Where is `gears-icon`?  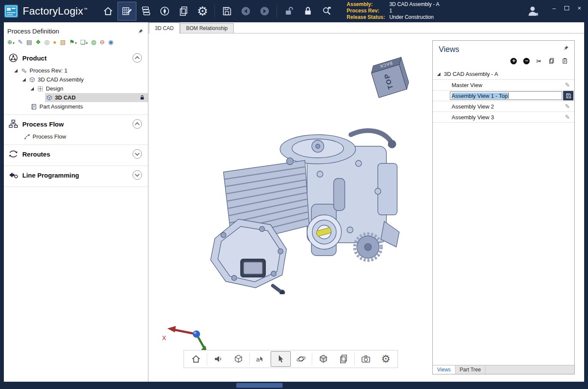 gears-icon is located at coordinates (24, 71).